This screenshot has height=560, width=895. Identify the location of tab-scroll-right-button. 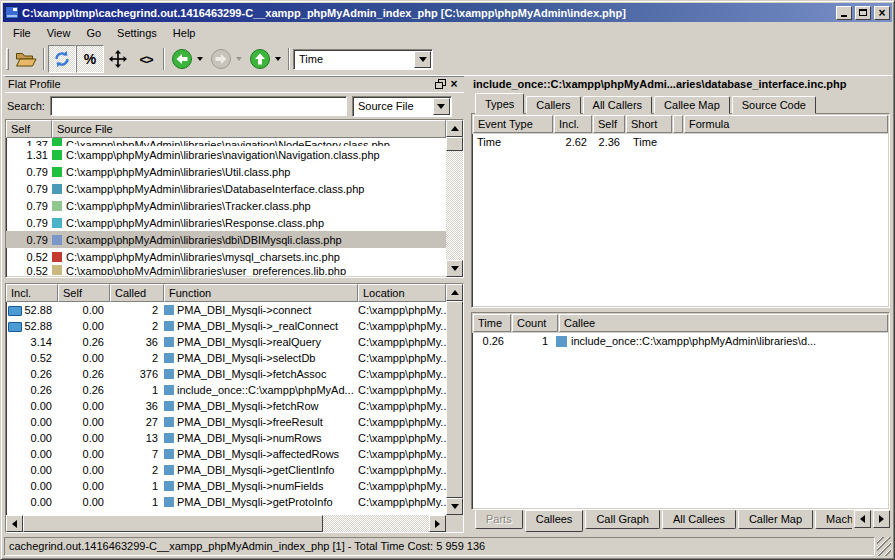
(882, 519).